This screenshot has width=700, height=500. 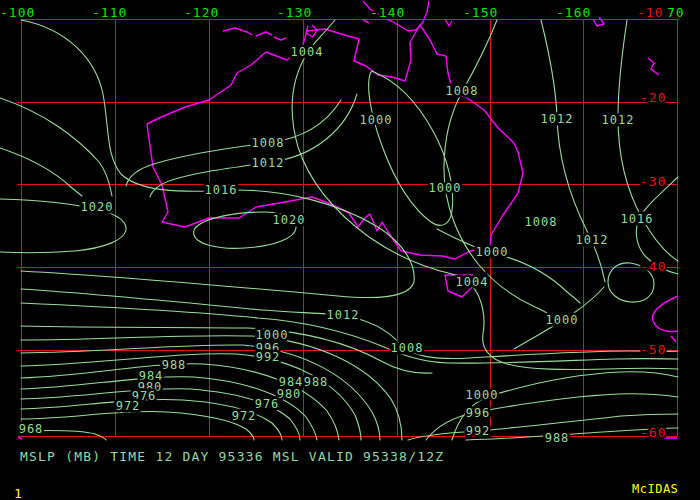 What do you see at coordinates (478, 413) in the screenshot?
I see `isobar-value-label: 996` at bounding box center [478, 413].